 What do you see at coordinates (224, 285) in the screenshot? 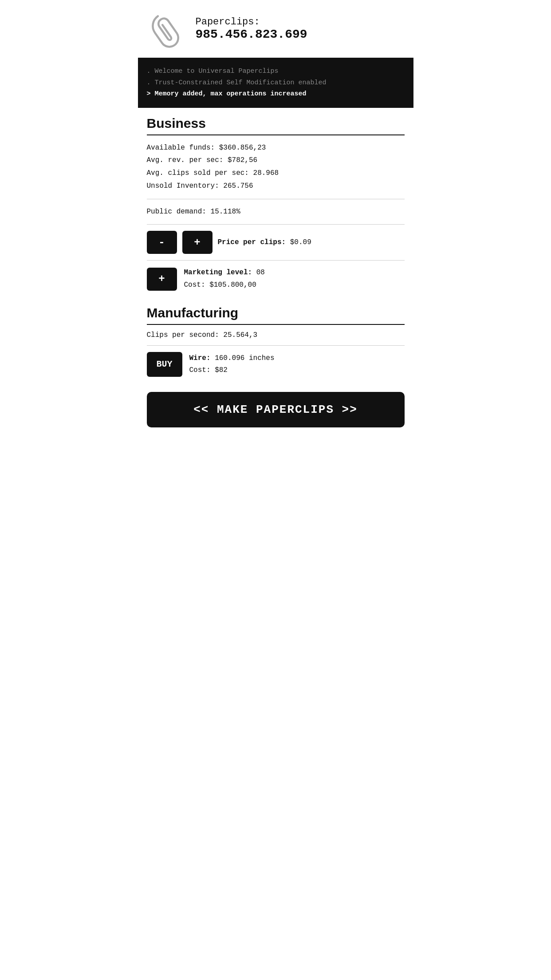
I see `marketing-cost-line: Cost: $105.800,00` at bounding box center [224, 285].